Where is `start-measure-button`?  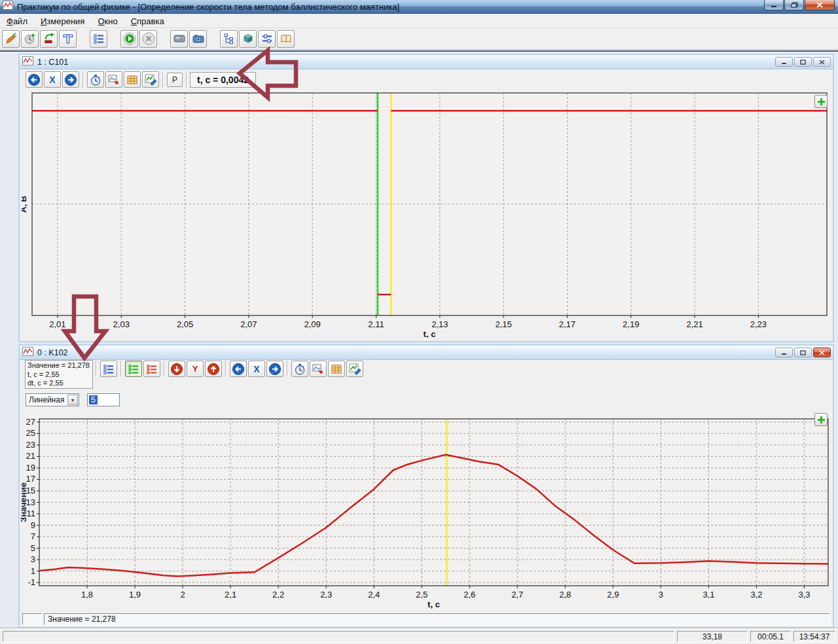
start-measure-button is located at coordinates (130, 39).